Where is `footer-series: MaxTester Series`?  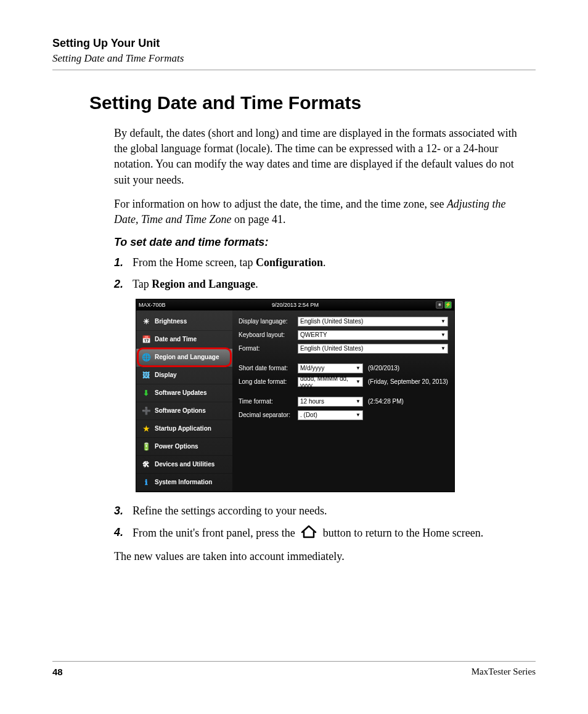 footer-series: MaxTester Series is located at coordinates (504, 671).